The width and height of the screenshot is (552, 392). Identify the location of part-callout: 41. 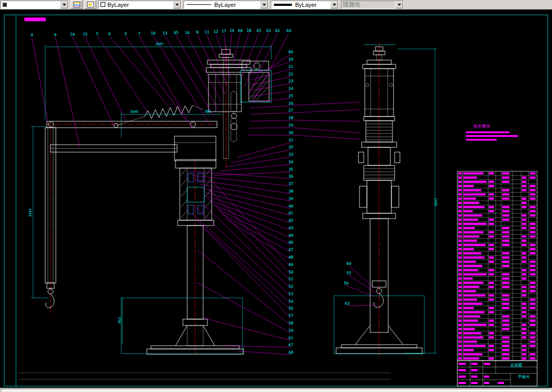
(290, 213).